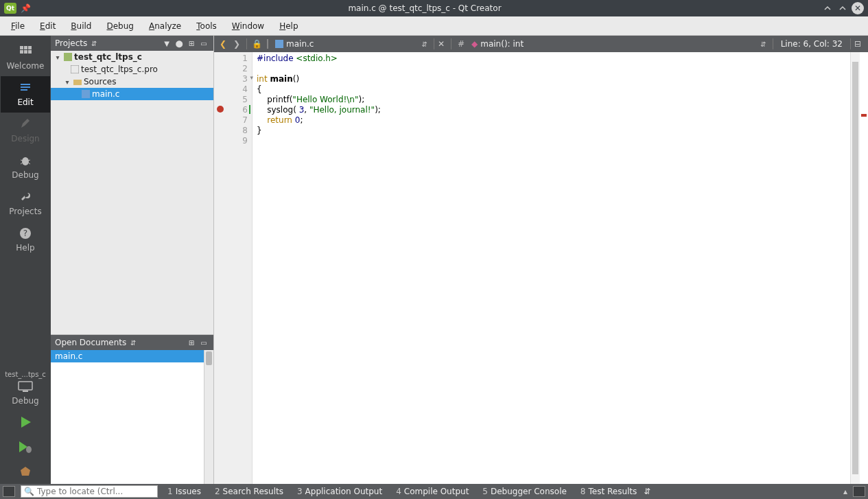 The height and width of the screenshot is (499, 868). I want to click on menu-tools: Tools, so click(207, 26).